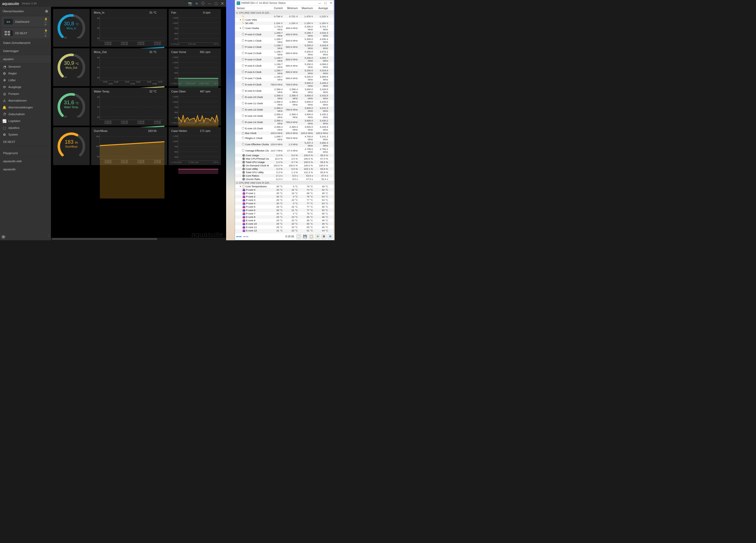 The image size is (756, 543). Describe the element at coordinates (239, 237) in the screenshot. I see `nav-back-icon: ⬅⬅` at that location.